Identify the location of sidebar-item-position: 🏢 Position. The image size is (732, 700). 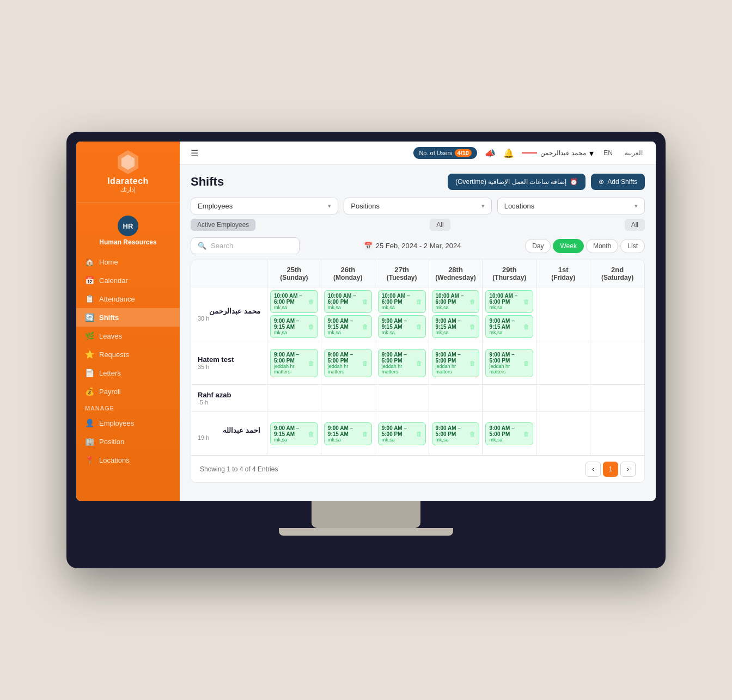
(128, 441).